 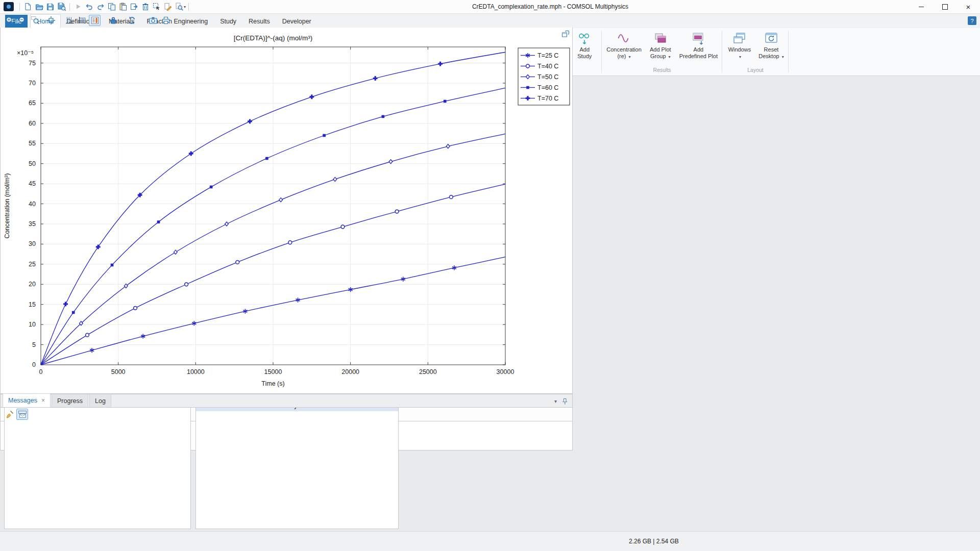 What do you see at coordinates (259, 21) in the screenshot?
I see `ribbon-tab-results: Results` at bounding box center [259, 21].